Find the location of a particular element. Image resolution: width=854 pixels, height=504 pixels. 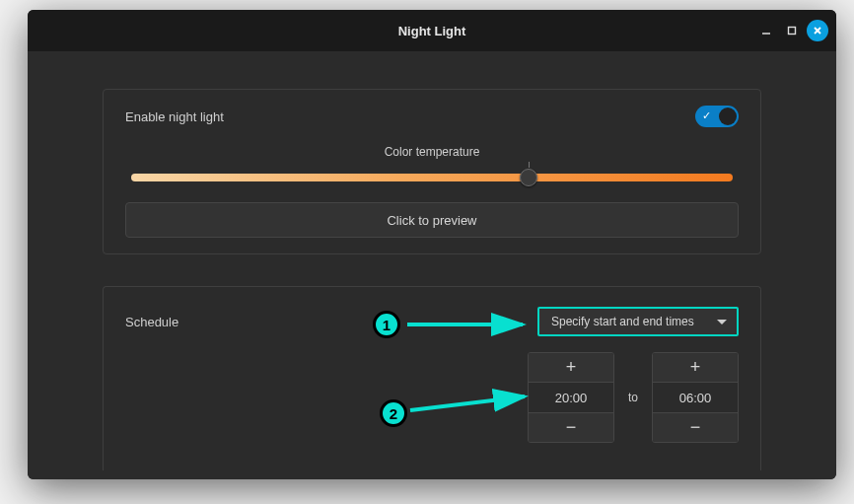

slider-handle is located at coordinates (529, 178).